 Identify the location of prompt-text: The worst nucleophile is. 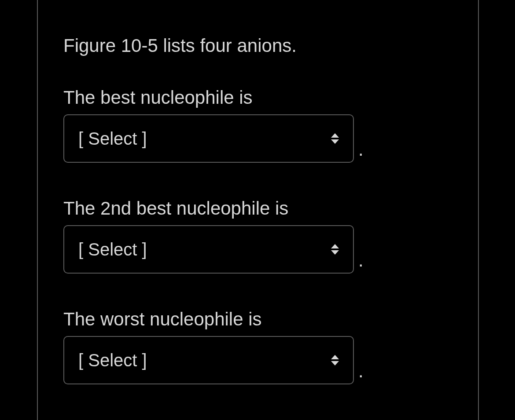
(258, 319).